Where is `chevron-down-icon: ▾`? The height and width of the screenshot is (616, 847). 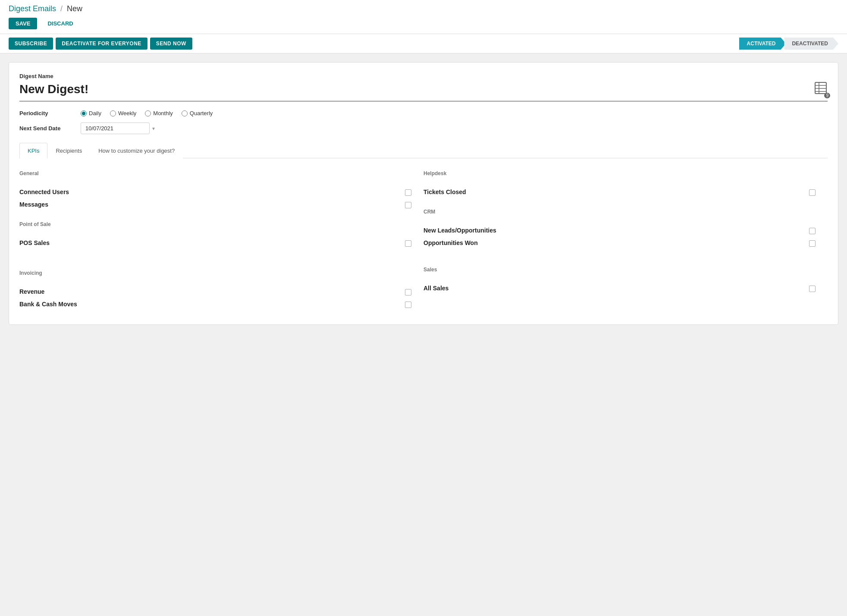 chevron-down-icon: ▾ is located at coordinates (154, 129).